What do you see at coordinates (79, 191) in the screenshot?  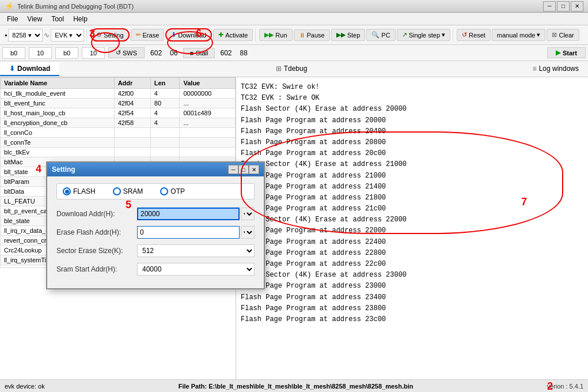 I see `radio-flash: FLASH` at bounding box center [79, 191].